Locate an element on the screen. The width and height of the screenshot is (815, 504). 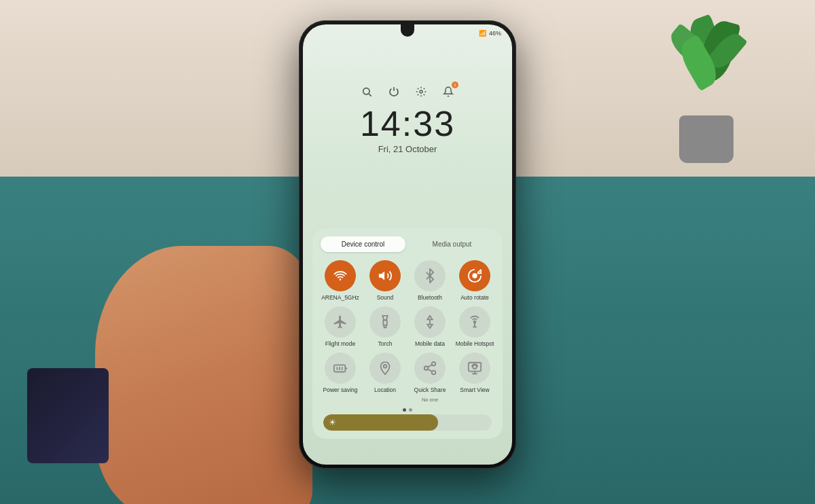
smart-view-icon is located at coordinates (475, 368).